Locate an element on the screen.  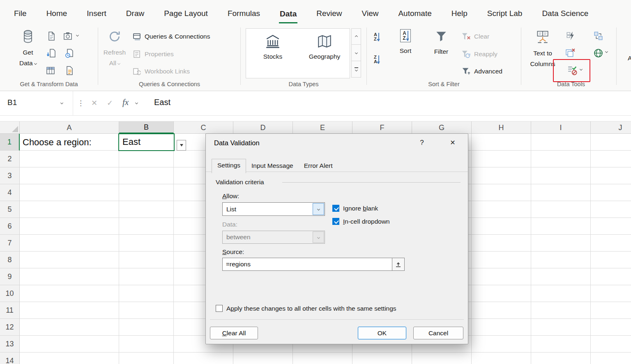
in-cell-dropdown-button is located at coordinates (182, 145).